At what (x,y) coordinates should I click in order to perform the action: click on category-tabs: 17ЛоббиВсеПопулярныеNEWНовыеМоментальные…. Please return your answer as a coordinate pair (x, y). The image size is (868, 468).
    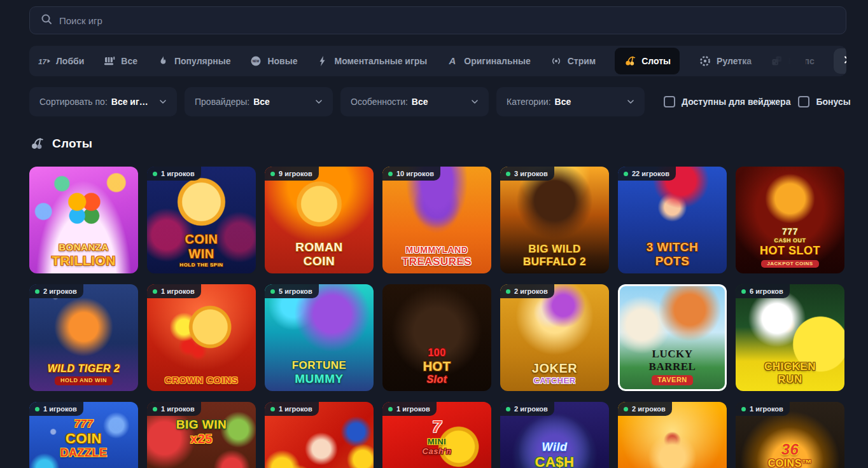
    Looking at the image, I should click on (438, 61).